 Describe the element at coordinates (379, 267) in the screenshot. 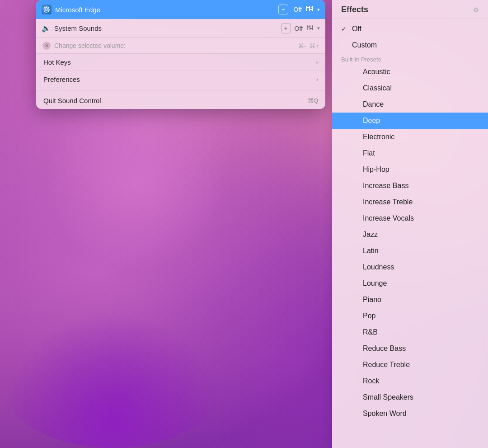

I see `effect-label: Loudness` at that location.